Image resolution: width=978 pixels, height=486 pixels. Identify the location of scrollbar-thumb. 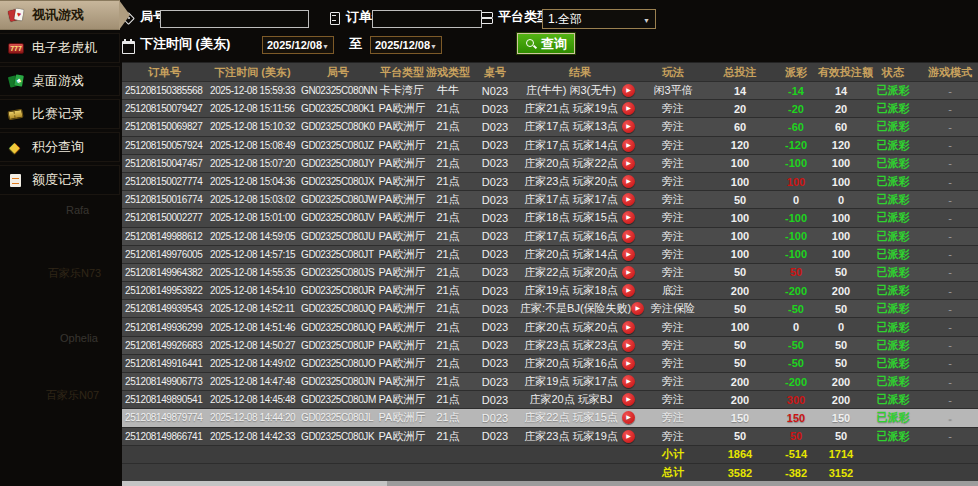
(254, 484).